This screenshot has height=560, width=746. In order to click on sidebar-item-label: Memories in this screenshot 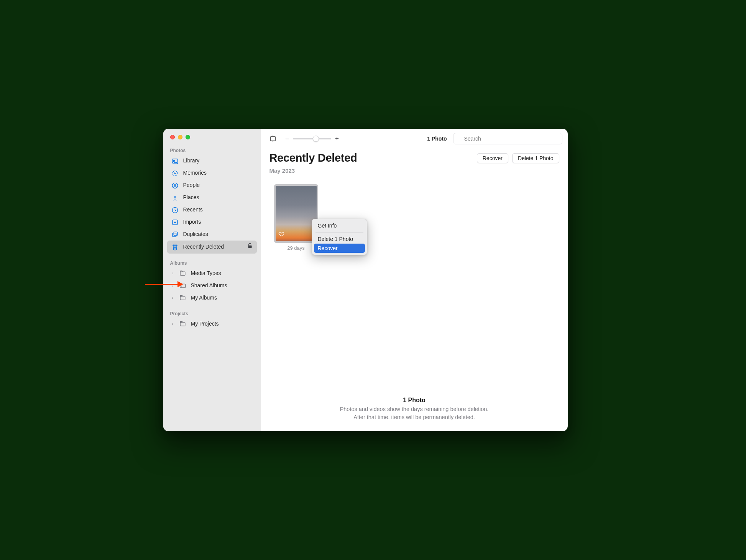, I will do `click(195, 173)`.